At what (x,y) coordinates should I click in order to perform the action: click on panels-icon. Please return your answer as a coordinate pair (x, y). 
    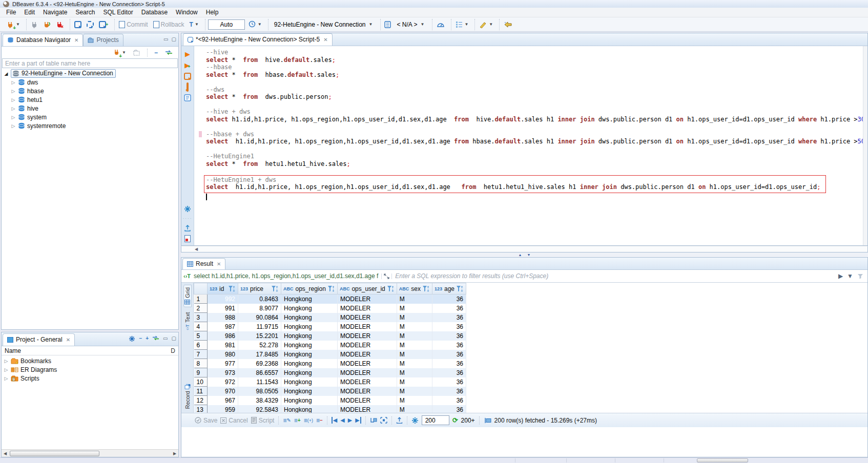
    Looking at the image, I should click on (384, 420).